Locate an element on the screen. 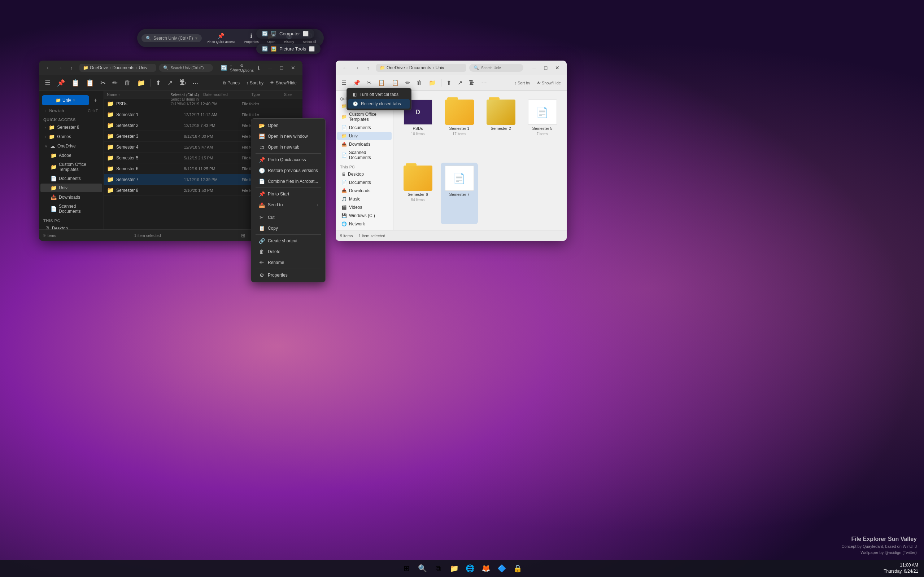 The image size is (924, 577). sidebar-item-scanned: 📄 Scanned Documents is located at coordinates (71, 209).